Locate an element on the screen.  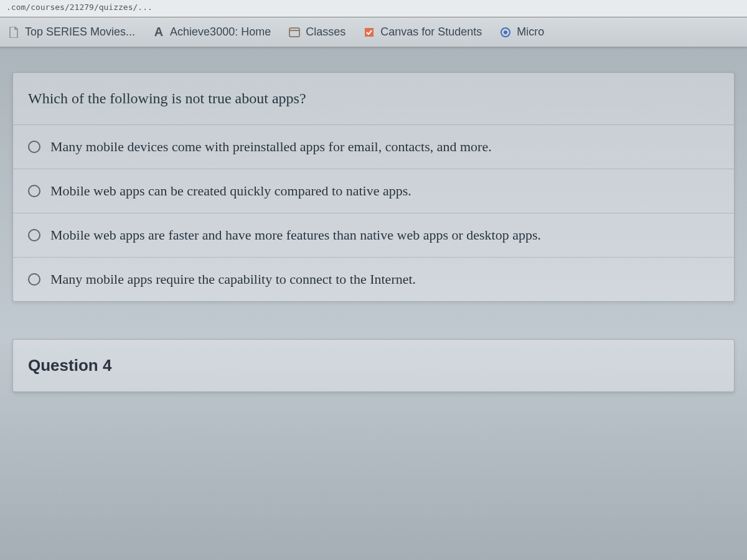
a-icon: A is located at coordinates (159, 32).